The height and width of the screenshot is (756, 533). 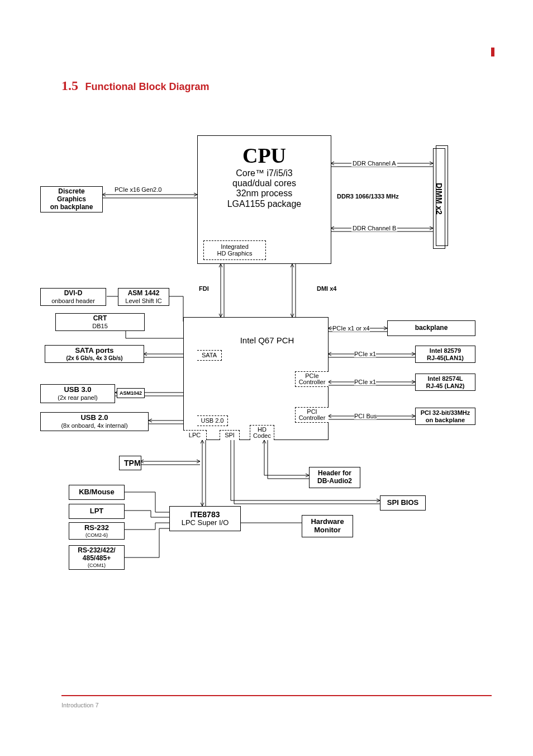 I want to click on cpu-line1: Core™ i7/i5/i3, so click(x=264, y=173).